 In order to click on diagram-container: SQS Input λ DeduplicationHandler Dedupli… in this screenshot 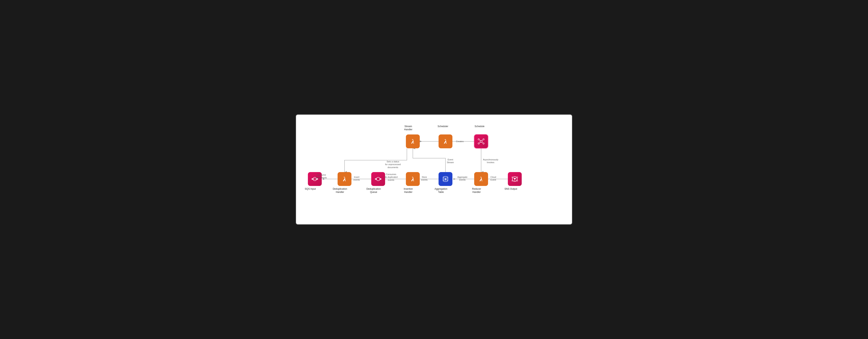, I will do `click(434, 170)`.